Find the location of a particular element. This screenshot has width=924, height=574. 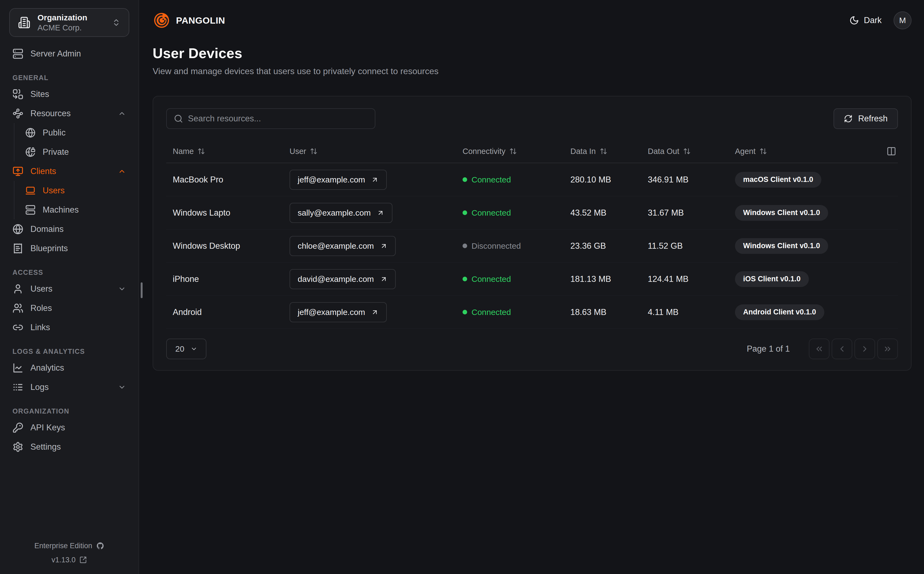

column-label: Connectivity is located at coordinates (484, 151).